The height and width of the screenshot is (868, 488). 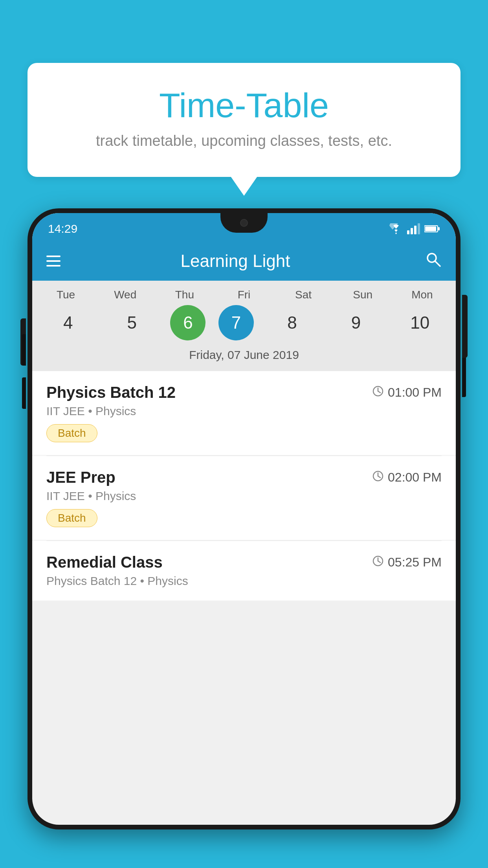 What do you see at coordinates (244, 120) in the screenshot?
I see `speech-bubble: Time-Table track timetable, upcoming cla…` at bounding box center [244, 120].